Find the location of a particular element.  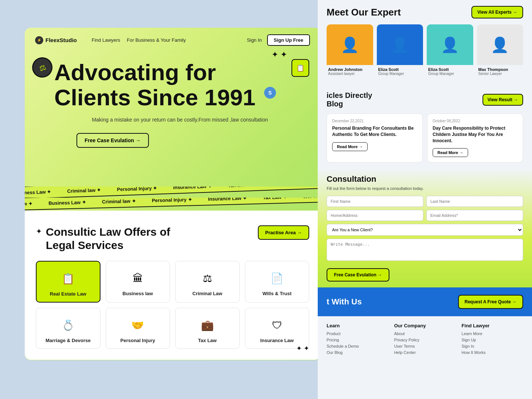

articles-grid: December 22,2021 Personal Branding For C… is located at coordinates (425, 138).